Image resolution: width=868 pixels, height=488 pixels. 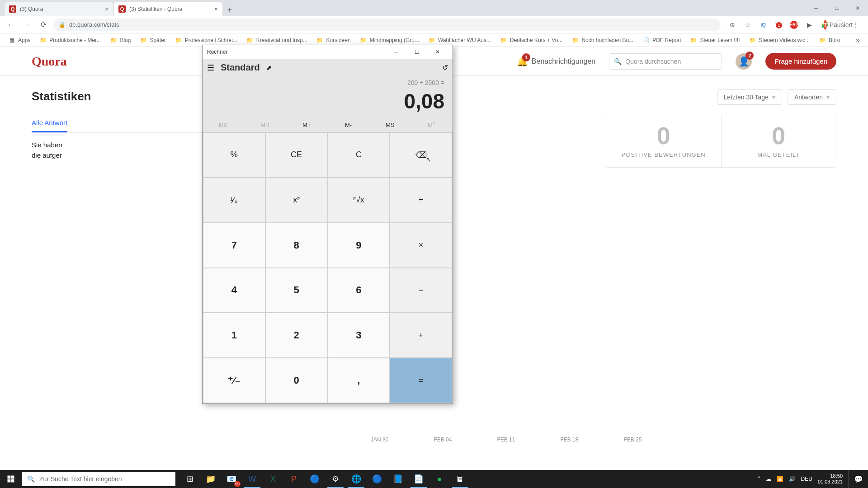 I want to click on bookmark-item: 📁Produktsuche - Mer..., so click(x=70, y=40).